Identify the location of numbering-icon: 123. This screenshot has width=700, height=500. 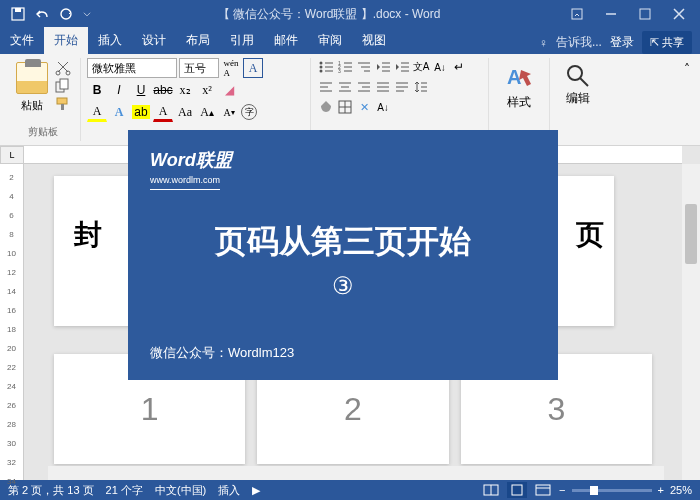
(345, 67).